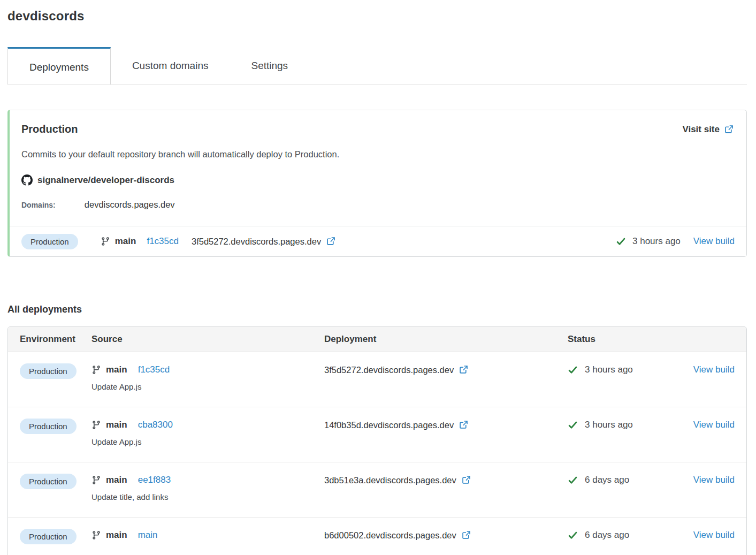 The height and width of the screenshot is (555, 756). I want to click on commit-link: main, so click(148, 535).